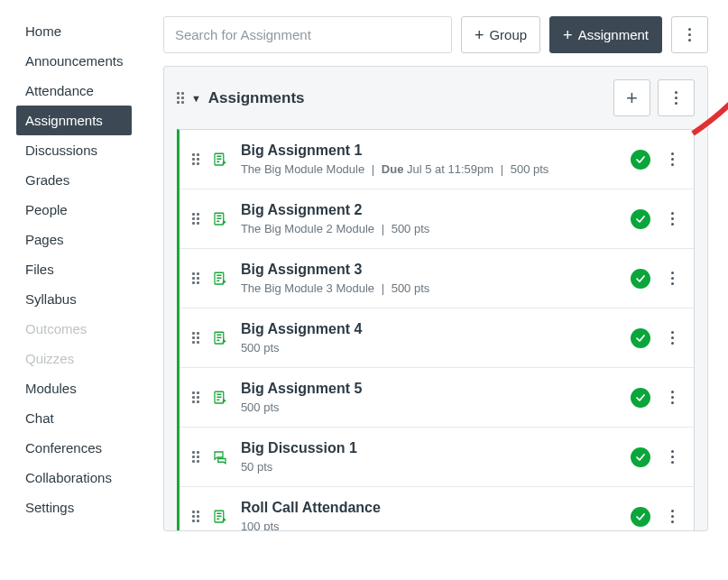  Describe the element at coordinates (81, 150) in the screenshot. I see `sidebar-item-discussions: Discussions` at that location.